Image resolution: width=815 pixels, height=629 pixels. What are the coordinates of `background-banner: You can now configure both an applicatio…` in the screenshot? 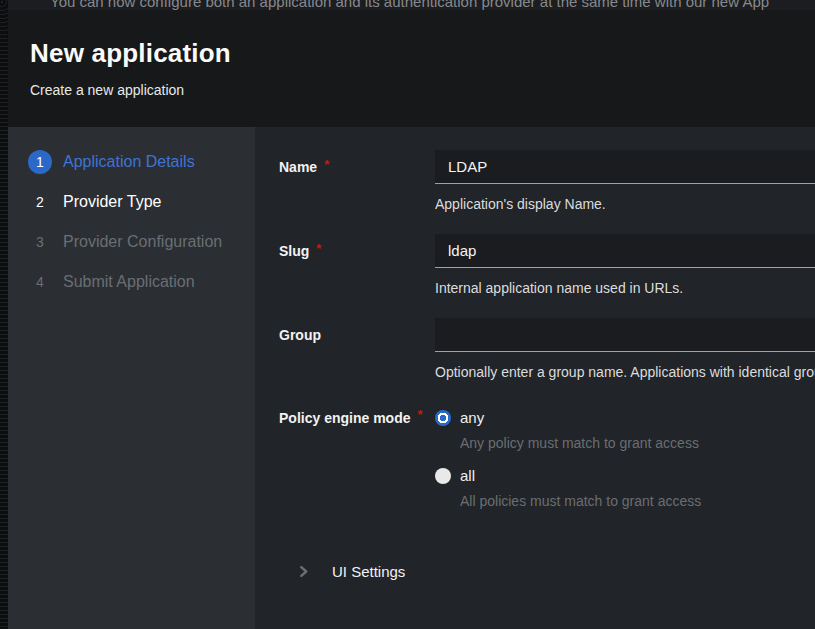 It's located at (408, 5).